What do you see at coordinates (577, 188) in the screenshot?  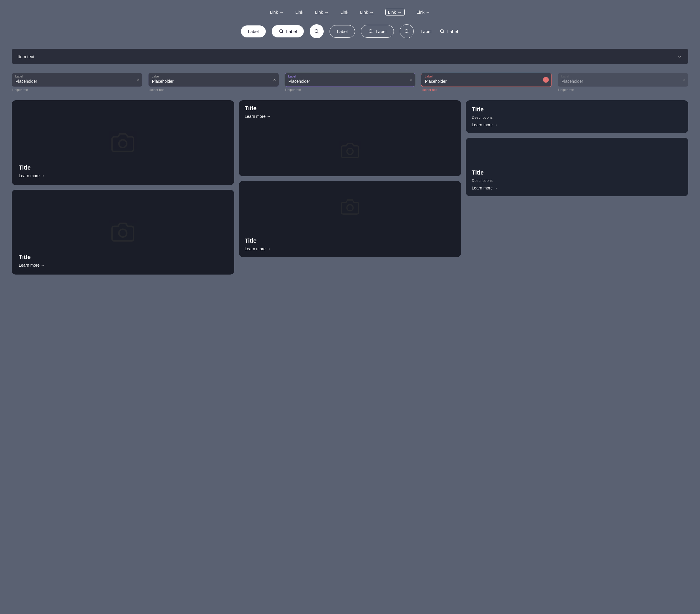 I see `card-link-right-2: Learn more →` at bounding box center [577, 188].